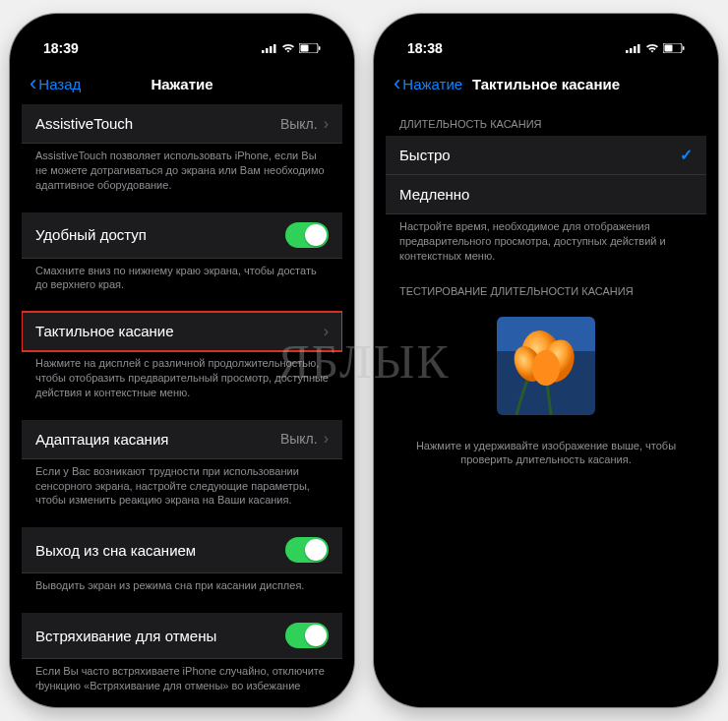  I want to click on cell-haptic-touch: Тактильное касание ›, so click(182, 331).